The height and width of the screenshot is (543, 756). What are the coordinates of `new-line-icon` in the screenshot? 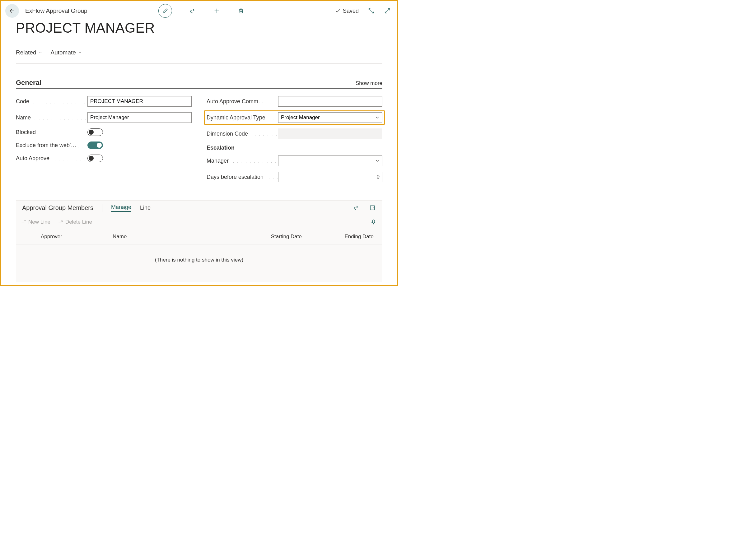 It's located at (24, 222).